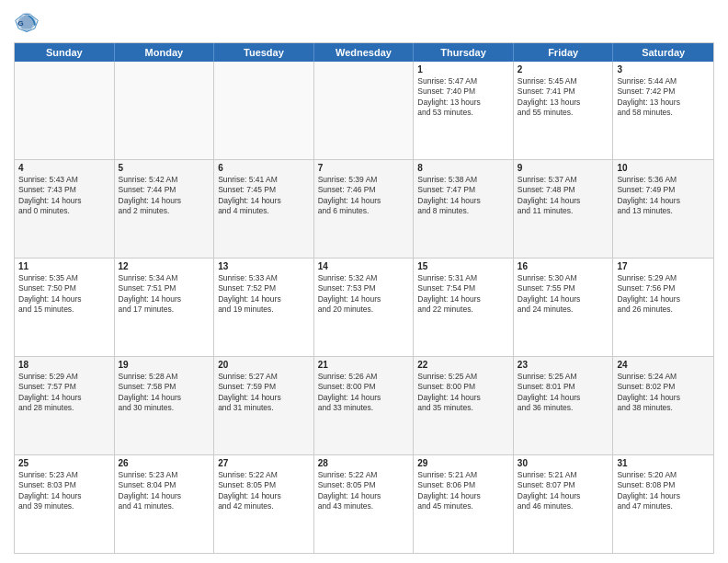  I want to click on cal-cell: 29Sunrise: 5:21 AM Sunset: 8:06 PM Dayli…, so click(463, 504).